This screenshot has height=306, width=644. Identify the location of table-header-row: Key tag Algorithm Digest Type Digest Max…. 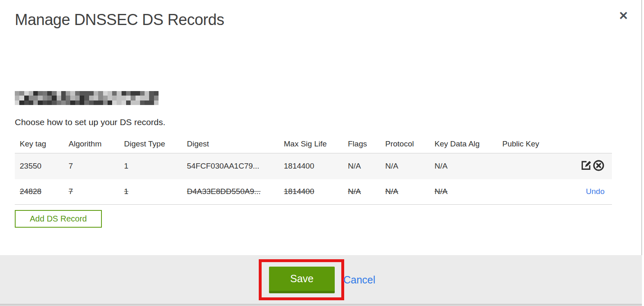
(313, 144).